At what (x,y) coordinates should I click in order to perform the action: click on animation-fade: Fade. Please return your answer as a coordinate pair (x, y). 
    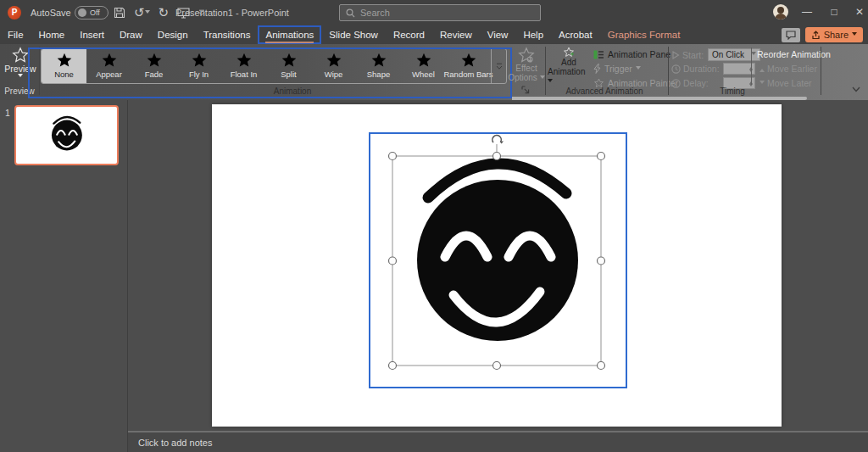
    Looking at the image, I should click on (154, 66).